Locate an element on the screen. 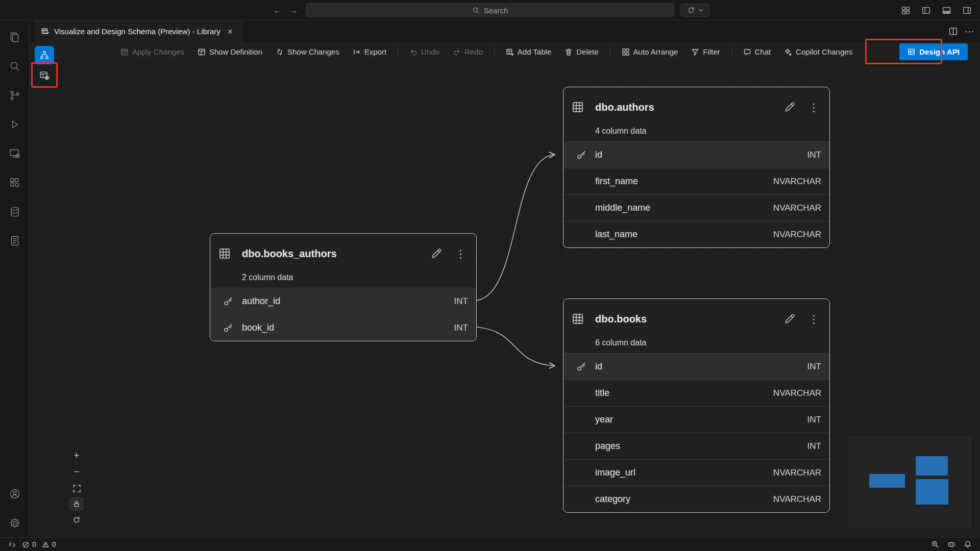 Image resolution: width=980 pixels, height=551 pixels. notifications-bell-icon is located at coordinates (968, 544).